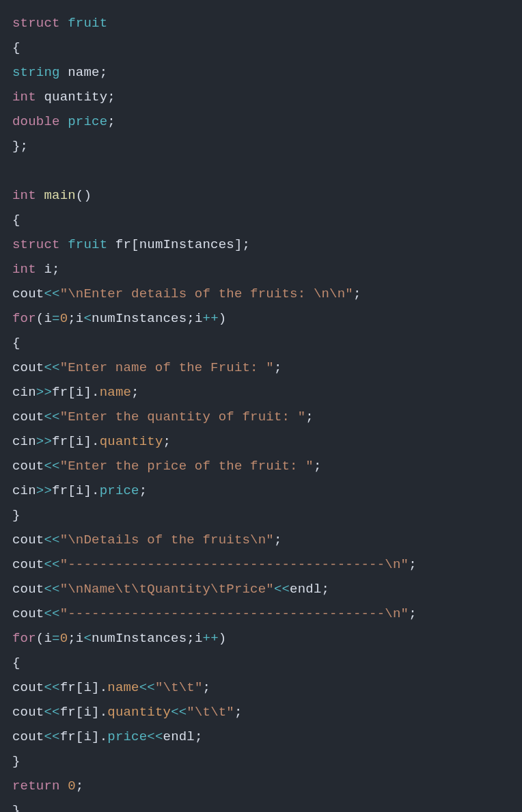 This screenshot has height=812, width=522. I want to click on kw-struct: struct, so click(36, 245).